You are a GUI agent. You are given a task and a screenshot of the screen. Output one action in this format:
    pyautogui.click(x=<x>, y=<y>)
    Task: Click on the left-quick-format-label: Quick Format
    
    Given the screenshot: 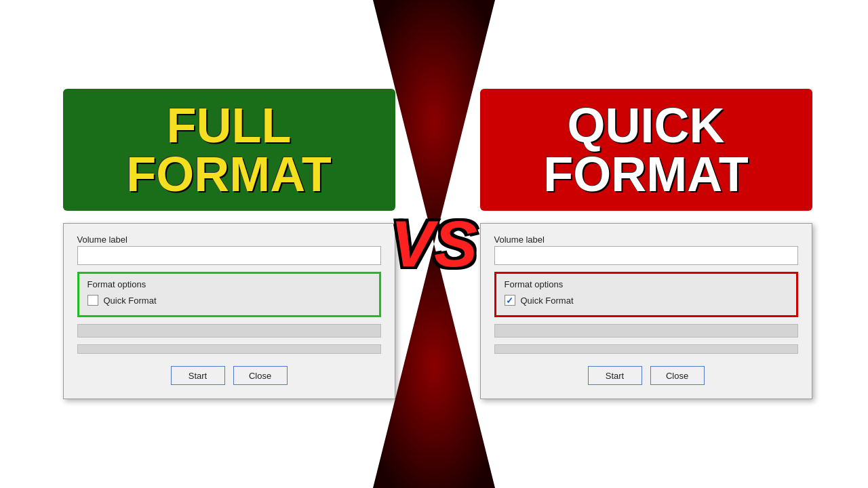 What is the action you would take?
    pyautogui.click(x=130, y=301)
    